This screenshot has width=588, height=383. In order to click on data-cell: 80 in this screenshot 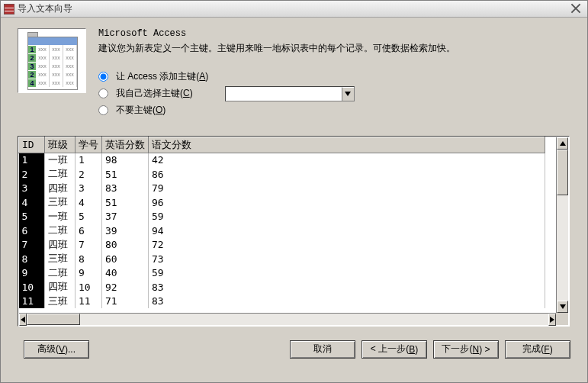, I will do `click(125, 244)`.